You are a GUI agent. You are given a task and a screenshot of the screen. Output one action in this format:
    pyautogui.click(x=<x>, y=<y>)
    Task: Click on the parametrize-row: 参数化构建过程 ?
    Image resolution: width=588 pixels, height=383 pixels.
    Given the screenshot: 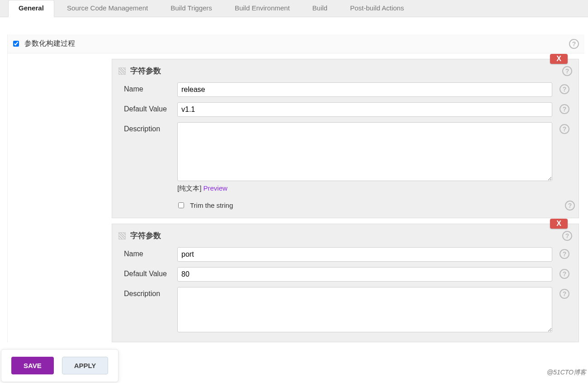 What is the action you would take?
    pyautogui.click(x=296, y=44)
    